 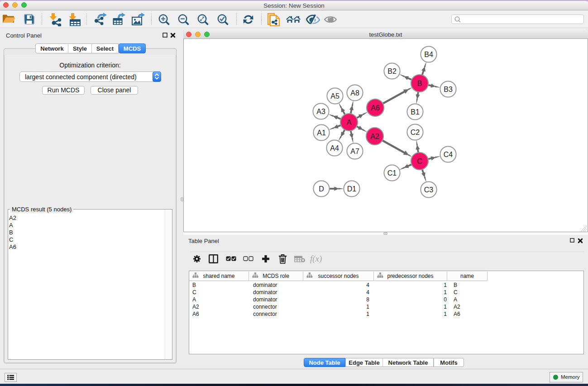 What do you see at coordinates (321, 189) in the screenshot?
I see `svg-text: D` at bounding box center [321, 189].